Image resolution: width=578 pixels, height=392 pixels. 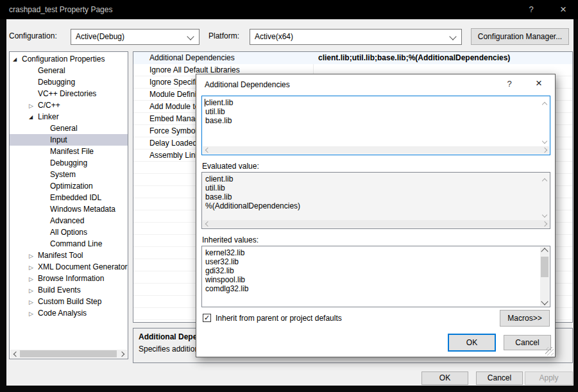 What do you see at coordinates (69, 117) in the screenshot?
I see `tree-item: ◢Linker` at bounding box center [69, 117].